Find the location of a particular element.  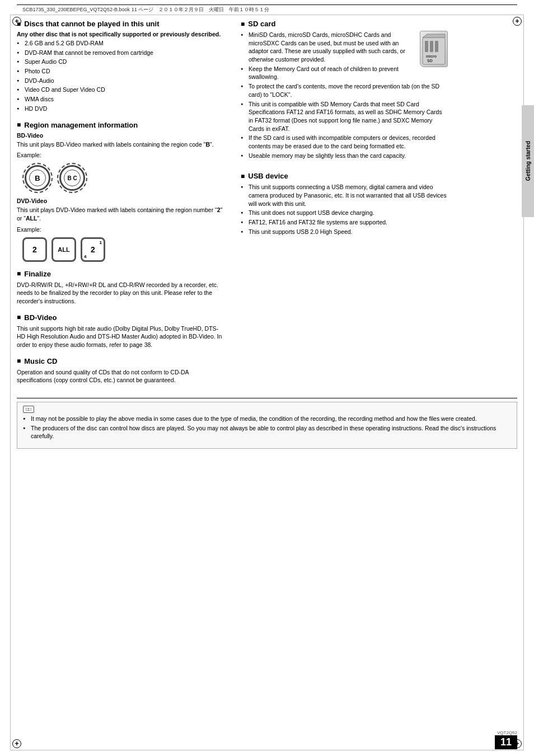

dvd-video-text: This unit plays DVD-Video marked with la… is located at coordinates (120, 214).